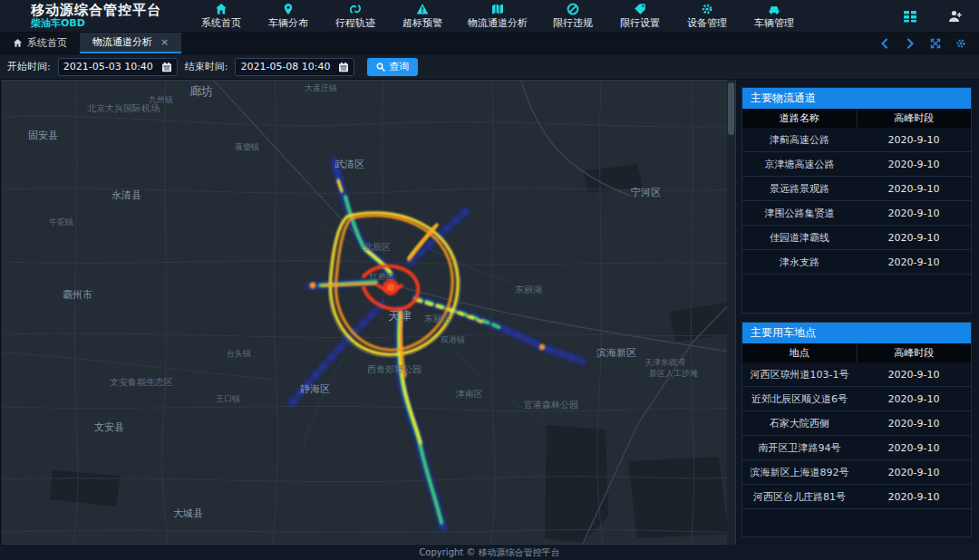  What do you see at coordinates (857, 200) in the screenshot?
I see `logistics-channels-panel: 主要物流通道道路名称高峰时段津蓟高速公路2020-9-10京津塘高速公路2020…` at bounding box center [857, 200].